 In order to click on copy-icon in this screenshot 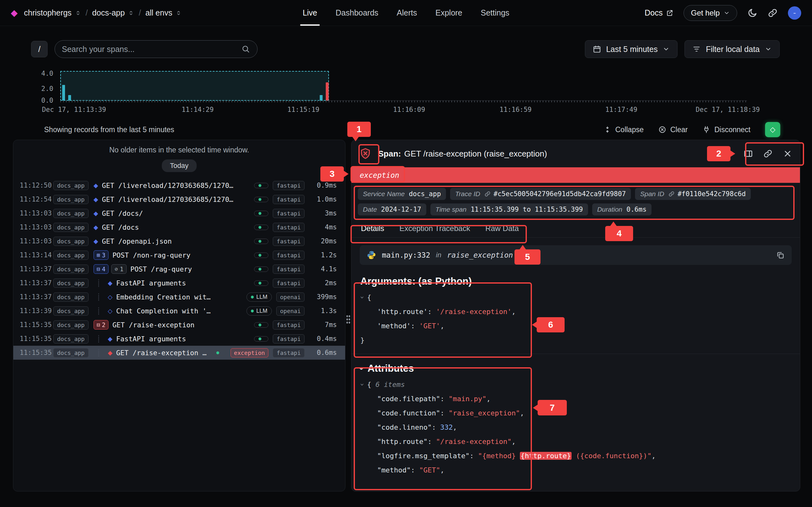, I will do `click(780, 255)`.